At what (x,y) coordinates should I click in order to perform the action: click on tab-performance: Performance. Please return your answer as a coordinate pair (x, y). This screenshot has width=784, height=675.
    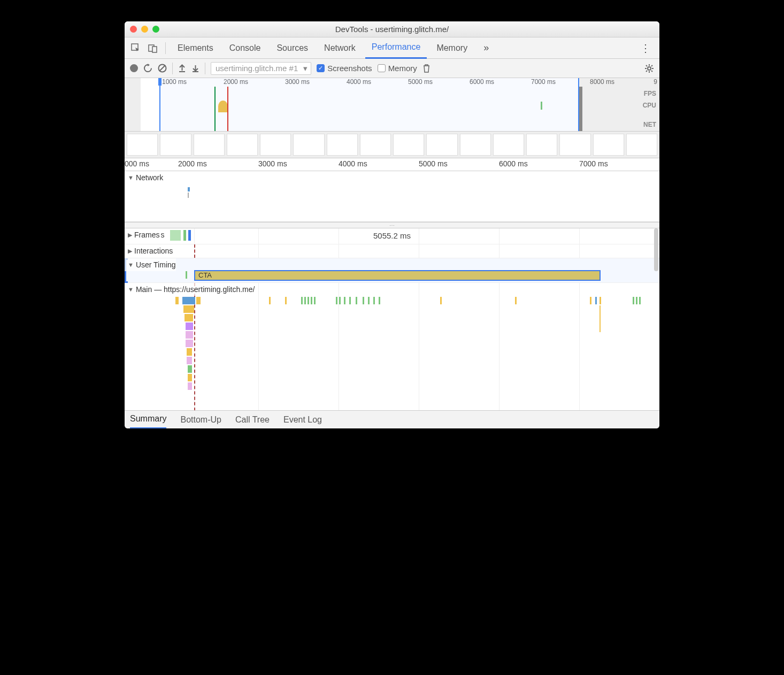
    Looking at the image, I should click on (396, 48).